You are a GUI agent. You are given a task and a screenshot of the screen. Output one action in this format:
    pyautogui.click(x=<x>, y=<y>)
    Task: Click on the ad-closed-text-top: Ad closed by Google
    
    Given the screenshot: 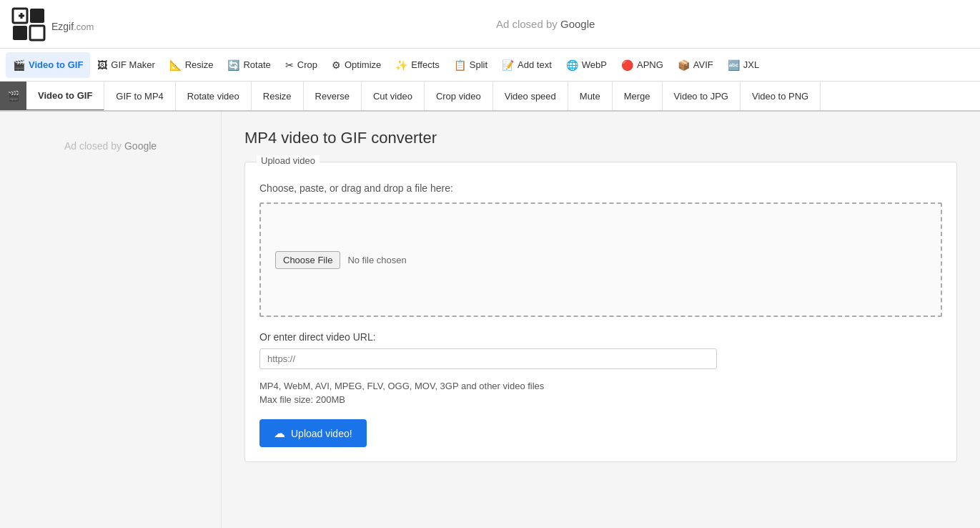 What is the action you would take?
    pyautogui.click(x=545, y=24)
    